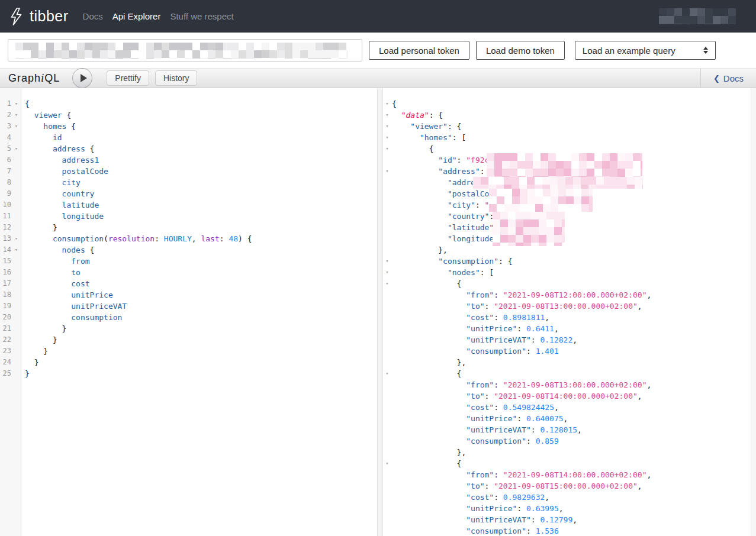 This screenshot has height=536, width=756. Describe the element at coordinates (57, 250) in the screenshot. I see `code-text: nodes {` at that location.